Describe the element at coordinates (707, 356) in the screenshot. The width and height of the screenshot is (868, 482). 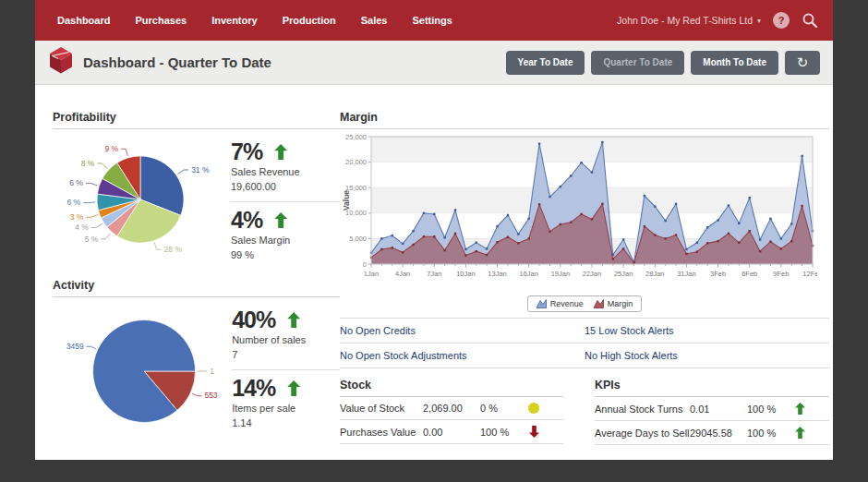
I see `link-high-stock-alerts: No High Stock Alerts` at that location.